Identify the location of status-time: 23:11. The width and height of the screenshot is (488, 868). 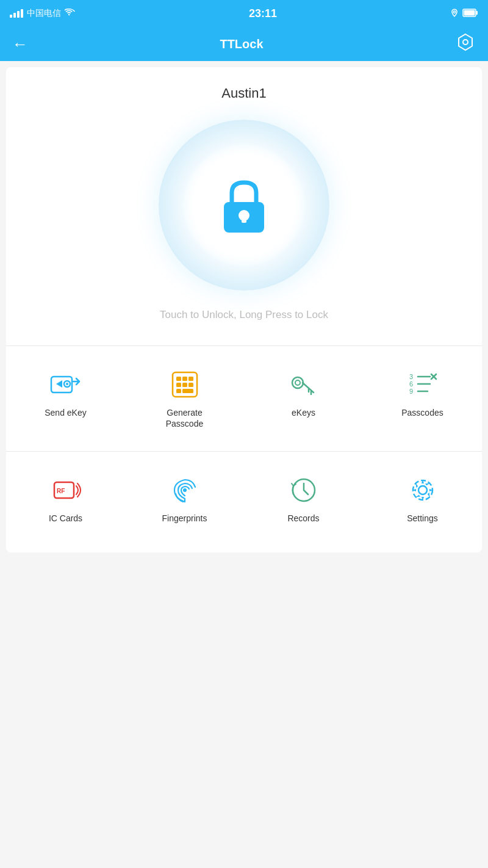
(263, 13).